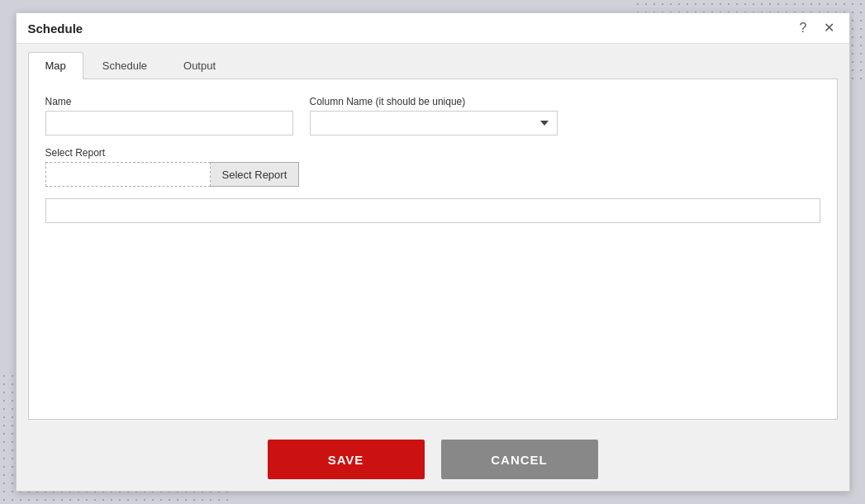 Image resolution: width=865 pixels, height=504 pixels. What do you see at coordinates (433, 211) in the screenshot?
I see `description-input` at bounding box center [433, 211].